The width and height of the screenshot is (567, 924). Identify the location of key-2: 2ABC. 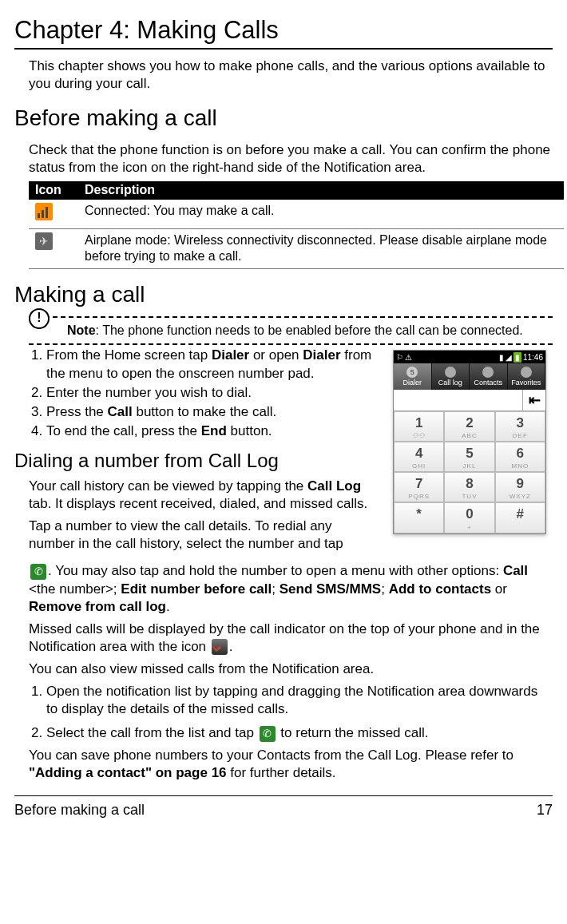
(470, 426).